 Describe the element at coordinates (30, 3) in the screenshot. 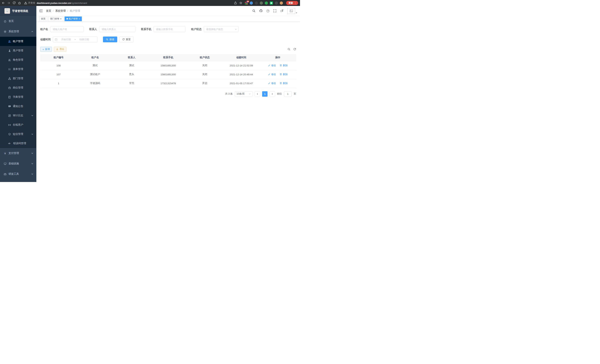

I see `security-warning: 不安全` at that location.